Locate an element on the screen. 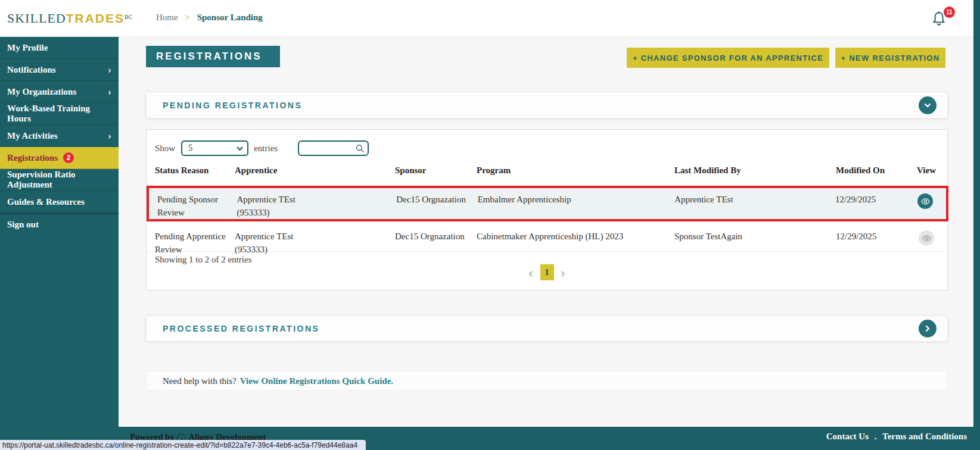 This screenshot has width=980, height=450. sidebar: My Profile Notifications › My Organizati… is located at coordinates (60, 232).